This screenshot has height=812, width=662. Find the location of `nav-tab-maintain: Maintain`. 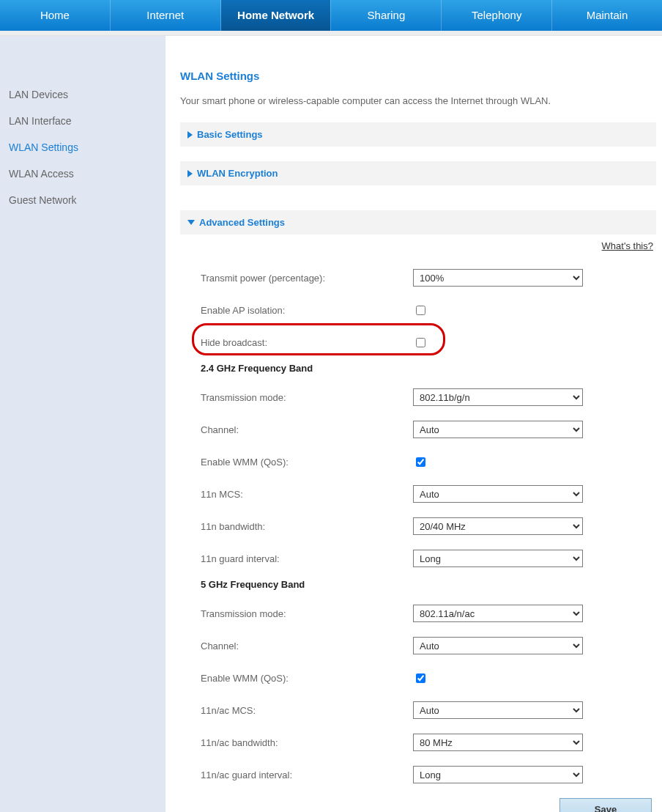

nav-tab-maintain: Maintain is located at coordinates (607, 15).